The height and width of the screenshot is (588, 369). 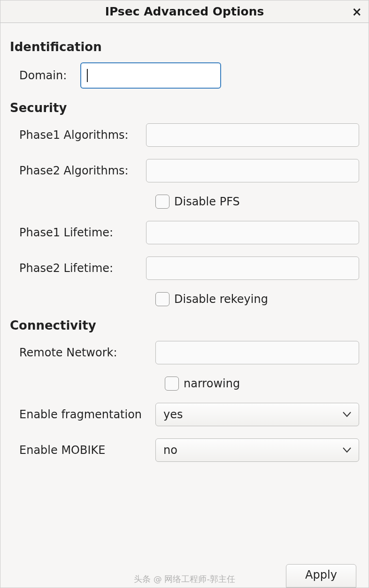 What do you see at coordinates (257, 450) in the screenshot?
I see `enable-mobike-select: no` at bounding box center [257, 450].